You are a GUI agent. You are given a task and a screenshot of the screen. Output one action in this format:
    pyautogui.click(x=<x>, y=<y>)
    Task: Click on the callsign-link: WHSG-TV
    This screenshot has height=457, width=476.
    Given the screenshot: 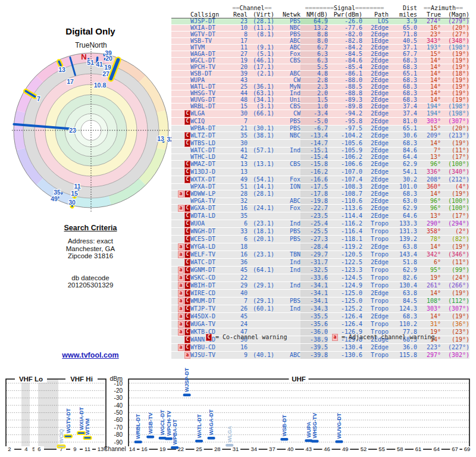 What is the action you would take?
    pyautogui.click(x=210, y=94)
    